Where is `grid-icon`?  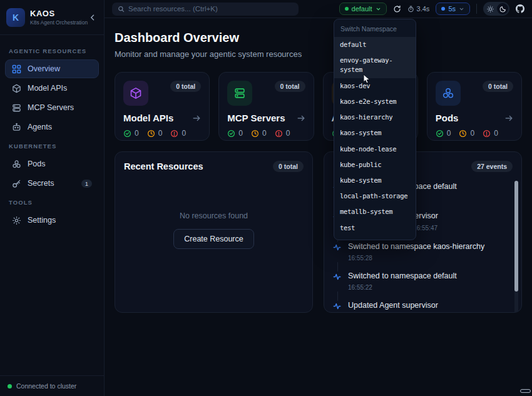 grid-icon is located at coordinates (16, 69).